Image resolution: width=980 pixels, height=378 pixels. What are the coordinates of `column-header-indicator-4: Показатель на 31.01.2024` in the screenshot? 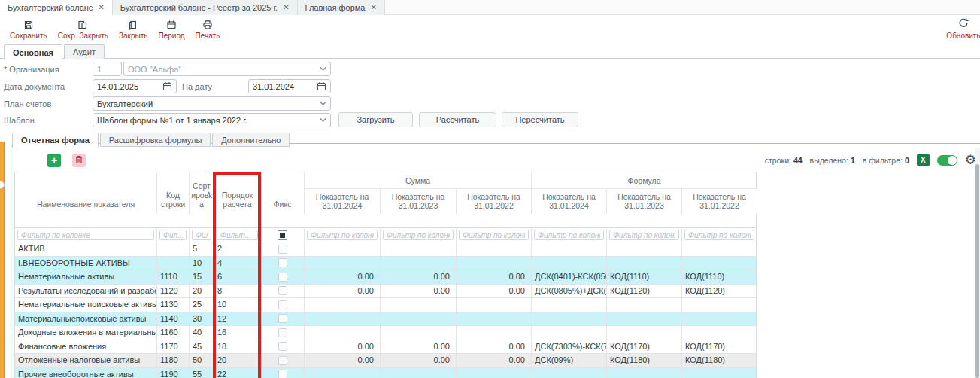 It's located at (569, 202).